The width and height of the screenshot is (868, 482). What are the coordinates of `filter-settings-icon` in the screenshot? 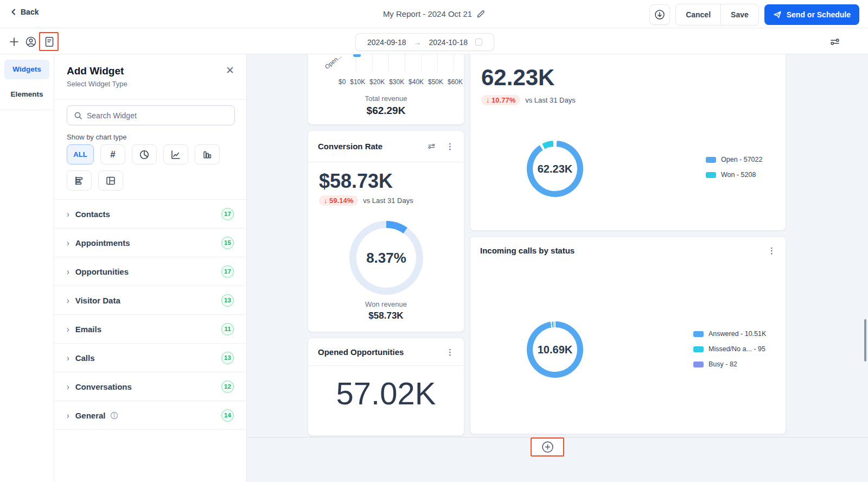 It's located at (835, 42).